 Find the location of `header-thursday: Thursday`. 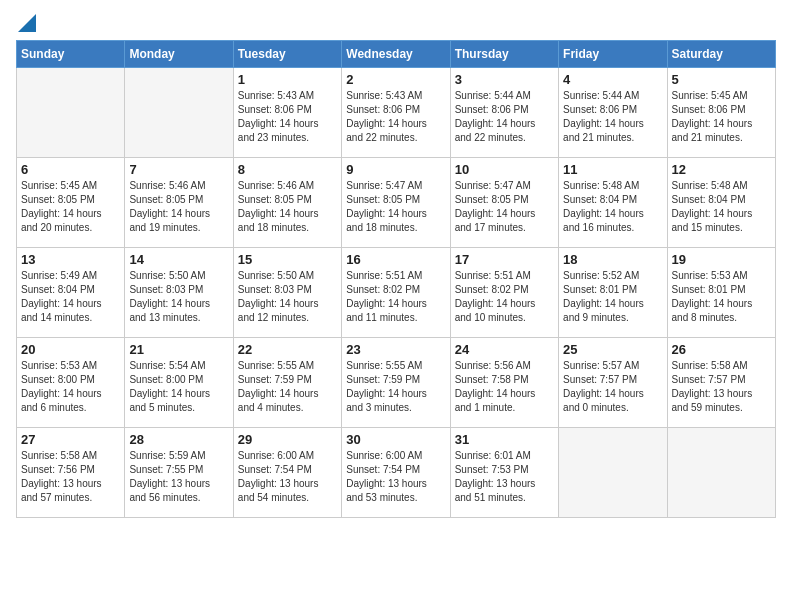

header-thursday: Thursday is located at coordinates (504, 54).